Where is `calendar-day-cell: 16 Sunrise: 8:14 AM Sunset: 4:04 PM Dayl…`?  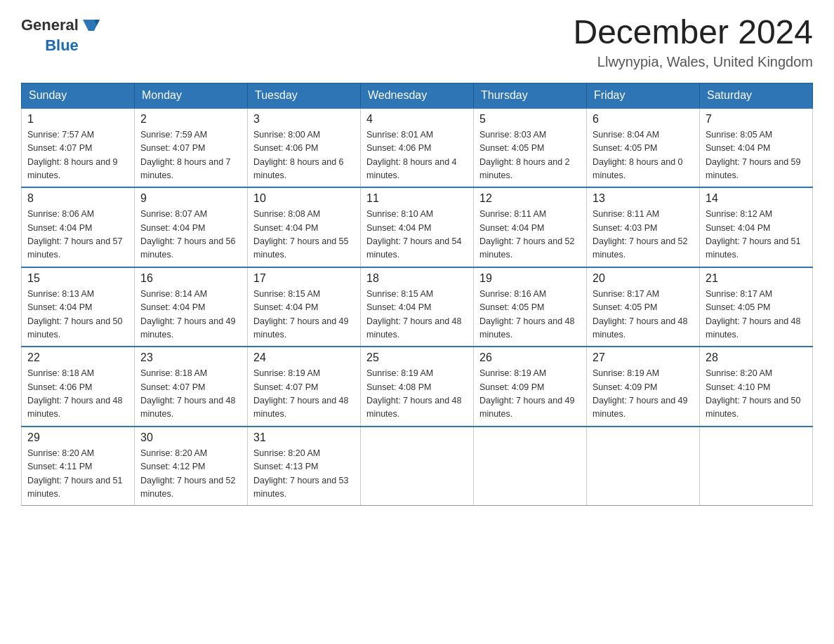 calendar-day-cell: 16 Sunrise: 8:14 AM Sunset: 4:04 PM Dayl… is located at coordinates (191, 307).